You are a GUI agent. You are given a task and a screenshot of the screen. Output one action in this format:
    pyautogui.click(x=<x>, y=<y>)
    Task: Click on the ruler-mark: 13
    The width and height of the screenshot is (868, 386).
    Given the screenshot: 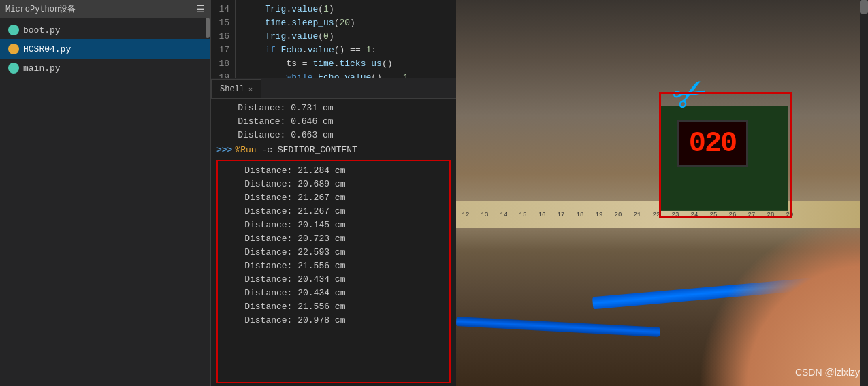 What is the action you would take?
    pyautogui.click(x=485, y=215)
    